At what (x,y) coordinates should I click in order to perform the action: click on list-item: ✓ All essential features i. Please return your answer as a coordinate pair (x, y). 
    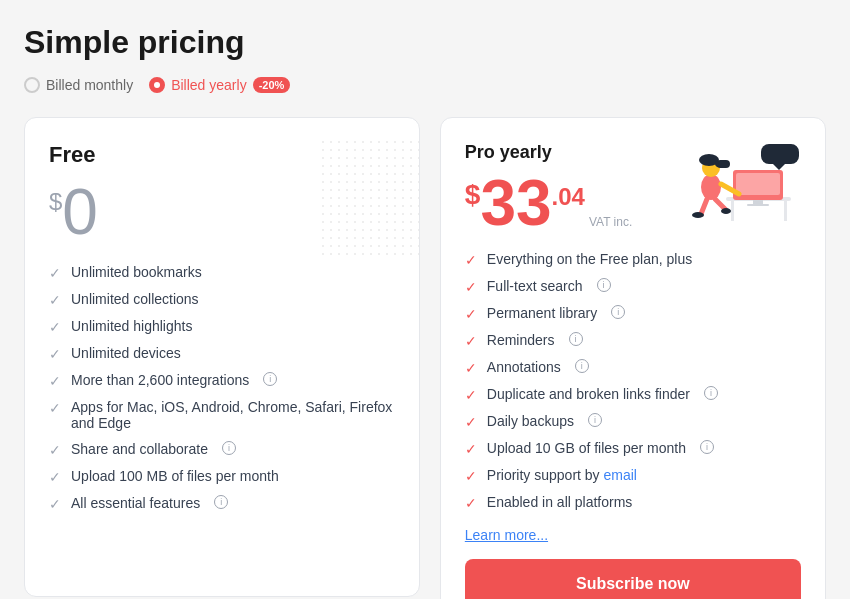
    Looking at the image, I should click on (222, 504).